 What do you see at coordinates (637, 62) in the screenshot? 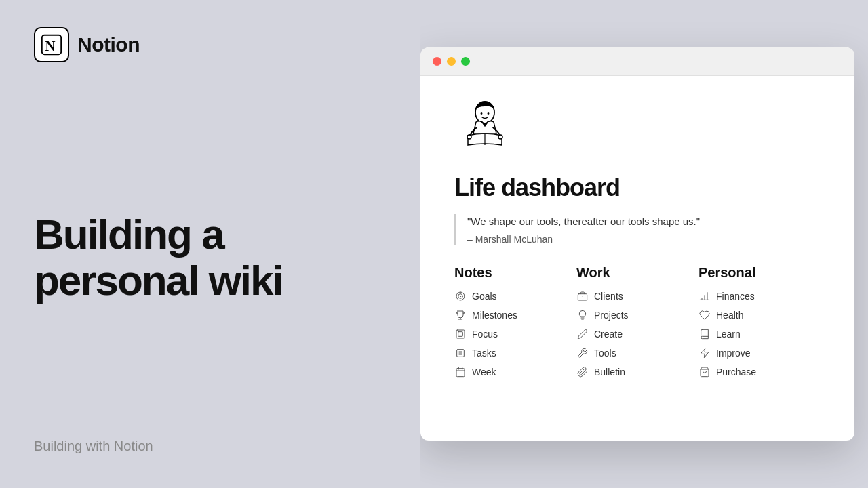
I see `browser-titlebar` at bounding box center [637, 62].